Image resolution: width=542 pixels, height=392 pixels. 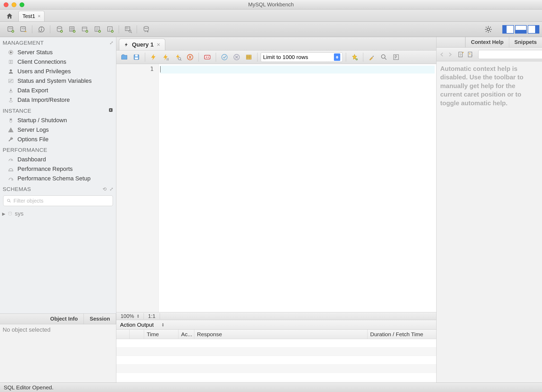 I want to click on toggle-autocommit-button, so click(x=207, y=57).